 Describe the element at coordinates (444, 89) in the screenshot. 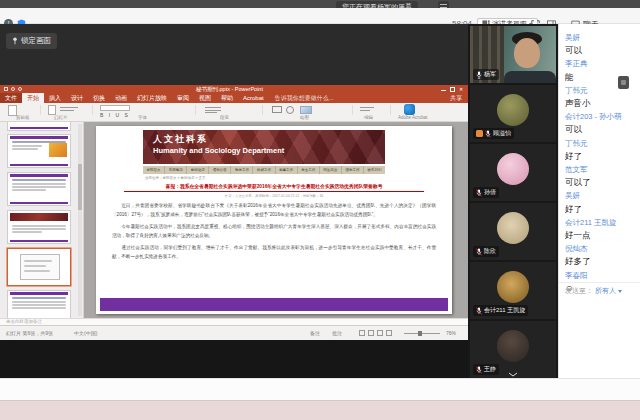

I see `minimize-icon` at that location.